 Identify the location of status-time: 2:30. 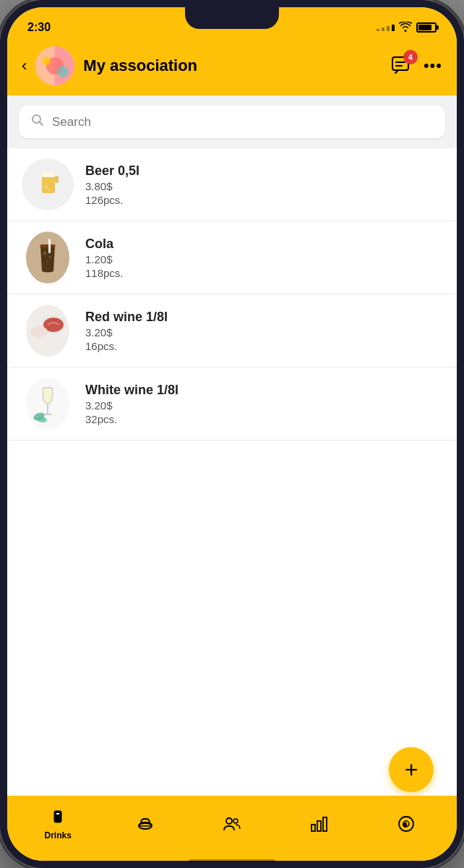
(39, 27).